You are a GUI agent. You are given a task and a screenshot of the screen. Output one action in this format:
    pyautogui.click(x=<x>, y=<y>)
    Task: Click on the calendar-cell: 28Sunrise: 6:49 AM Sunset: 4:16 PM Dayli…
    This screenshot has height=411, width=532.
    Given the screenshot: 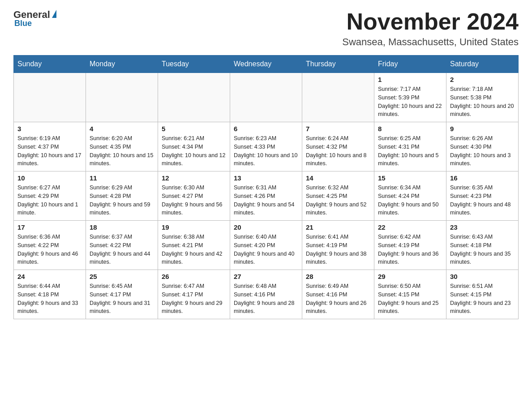 What is the action you would take?
    pyautogui.click(x=339, y=295)
    